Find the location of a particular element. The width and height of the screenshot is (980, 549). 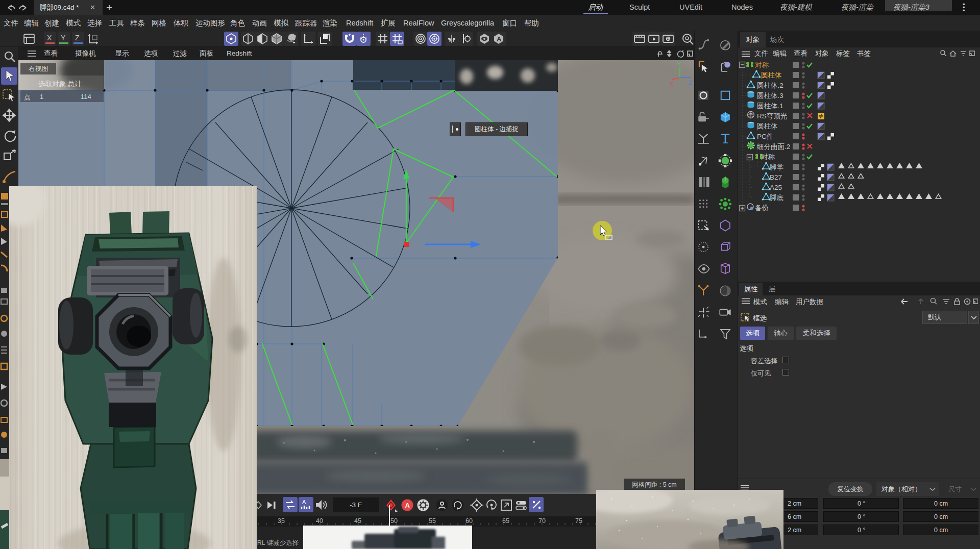

svg-text: PC件 is located at coordinates (765, 137).